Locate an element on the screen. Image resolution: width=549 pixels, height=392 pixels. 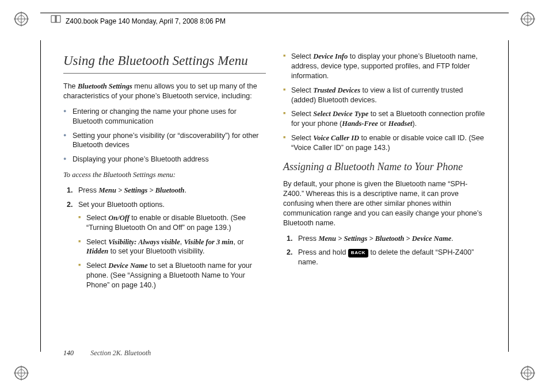
body-paragraph: By default, your phone is given the Blue… is located at coordinates (384, 203).